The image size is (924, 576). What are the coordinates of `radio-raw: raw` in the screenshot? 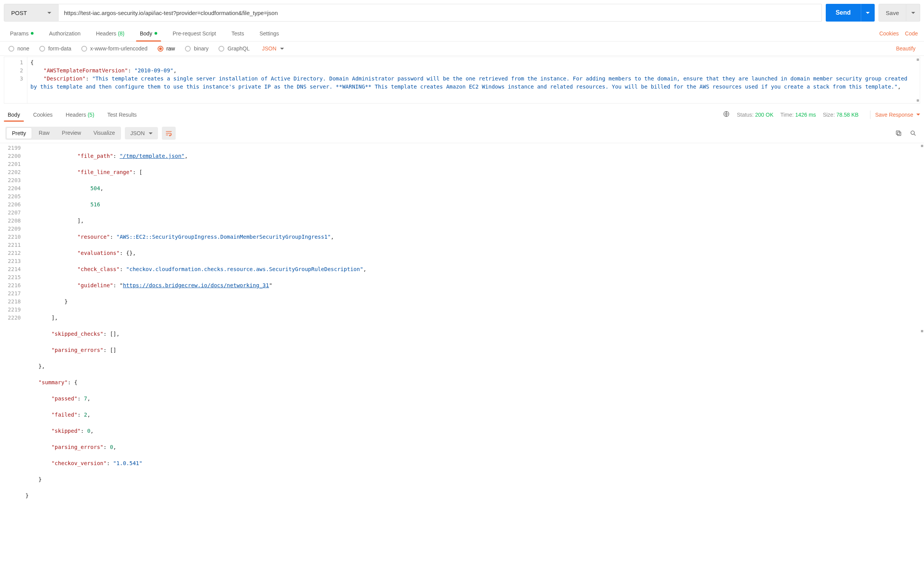 It's located at (166, 49).